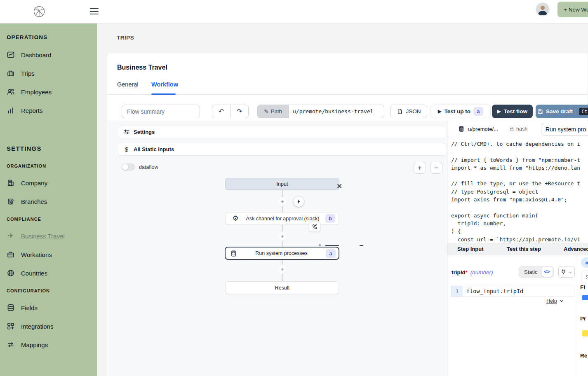 The image size is (588, 376). Describe the element at coordinates (282, 287) in the screenshot. I see `flow-node-result: Result` at that location.